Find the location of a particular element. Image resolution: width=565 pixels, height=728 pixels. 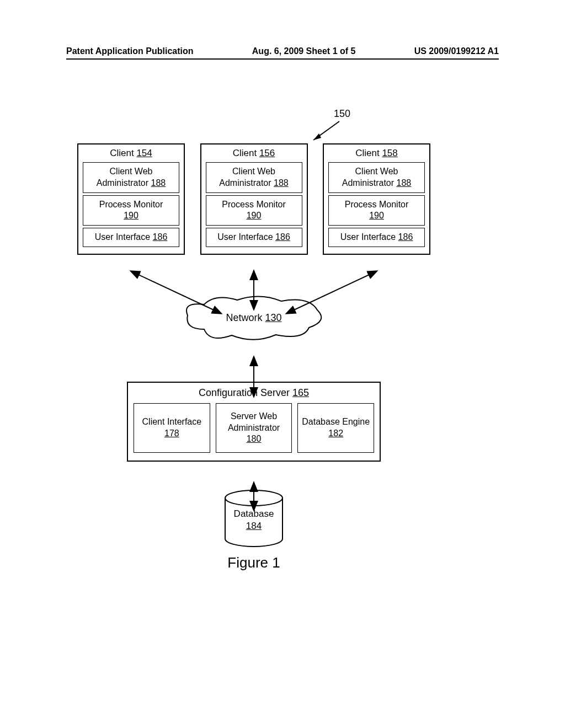

client-interface-box: Client Interface 178 is located at coordinates (172, 428).